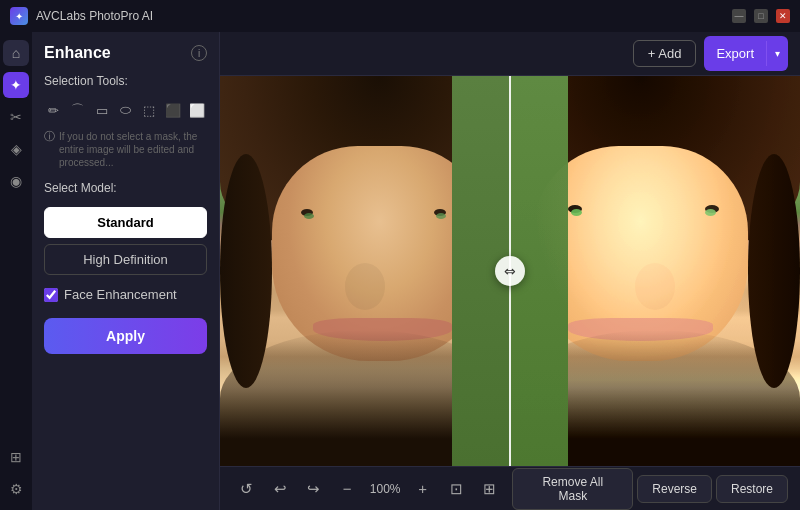 This screenshot has width=800, height=510. Describe the element at coordinates (16, 181) in the screenshot. I see `nav-ai: ◉` at that location.